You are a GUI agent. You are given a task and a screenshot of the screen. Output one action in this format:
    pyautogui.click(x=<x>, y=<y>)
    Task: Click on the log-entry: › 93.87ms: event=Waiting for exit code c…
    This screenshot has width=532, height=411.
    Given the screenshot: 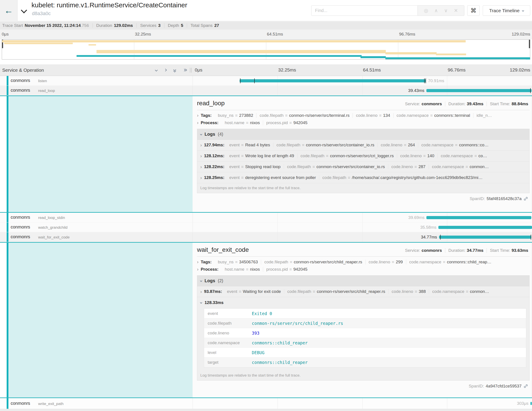 What is the action you would take?
    pyautogui.click(x=363, y=292)
    